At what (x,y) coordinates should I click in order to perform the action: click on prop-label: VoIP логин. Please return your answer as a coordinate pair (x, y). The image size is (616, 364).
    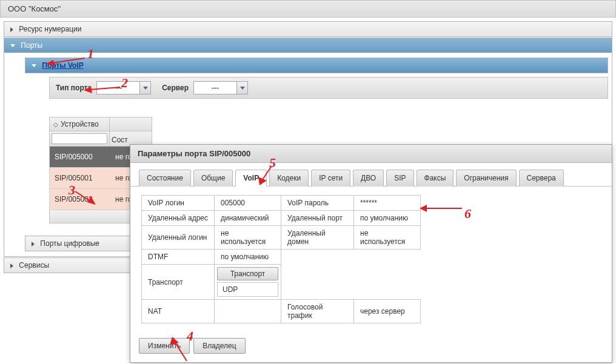
    Looking at the image, I should click on (178, 204).